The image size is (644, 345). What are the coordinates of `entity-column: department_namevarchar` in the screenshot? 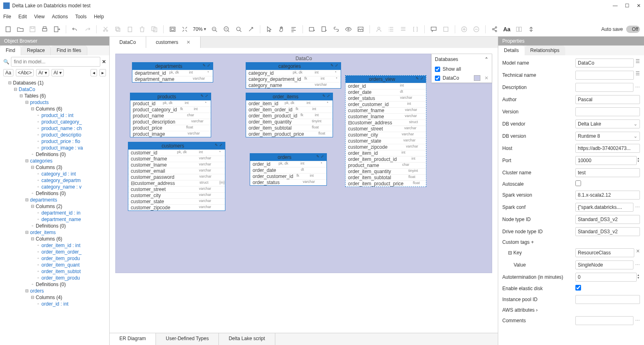 It's located at (173, 79).